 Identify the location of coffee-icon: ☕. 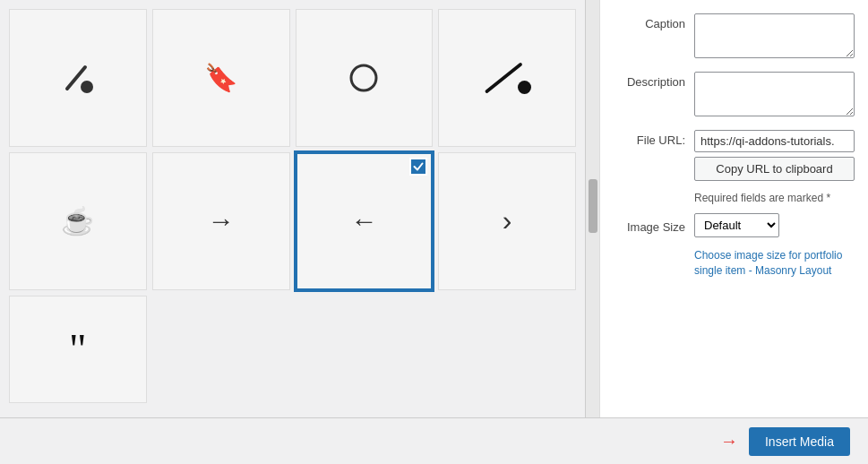
(77, 220).